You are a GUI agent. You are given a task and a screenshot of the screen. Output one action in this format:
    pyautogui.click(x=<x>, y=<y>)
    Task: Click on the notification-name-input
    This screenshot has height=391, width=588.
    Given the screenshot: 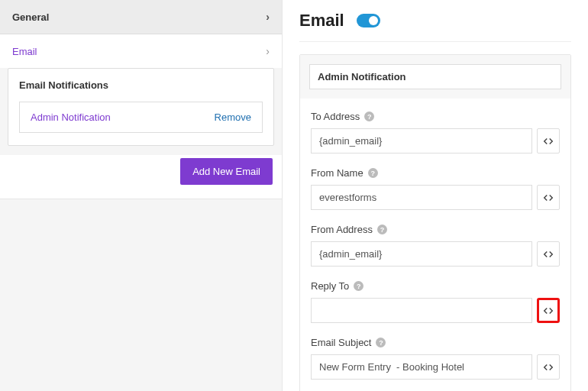 What is the action you would take?
    pyautogui.click(x=435, y=76)
    